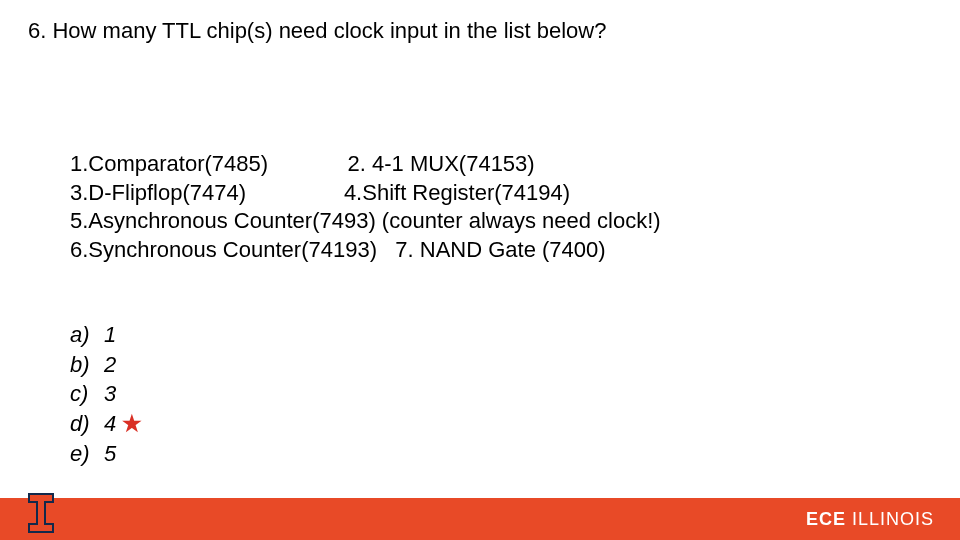  What do you see at coordinates (366, 220) in the screenshot?
I see `chip-5: 5.Asynchronous Counter(7493) (counter al…` at bounding box center [366, 220].